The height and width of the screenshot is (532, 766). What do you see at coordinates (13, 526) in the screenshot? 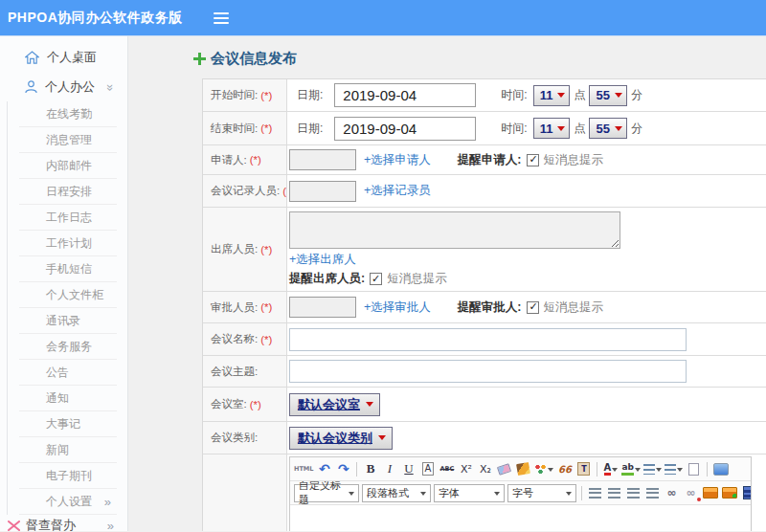
I see `supervise-icon` at bounding box center [13, 526].